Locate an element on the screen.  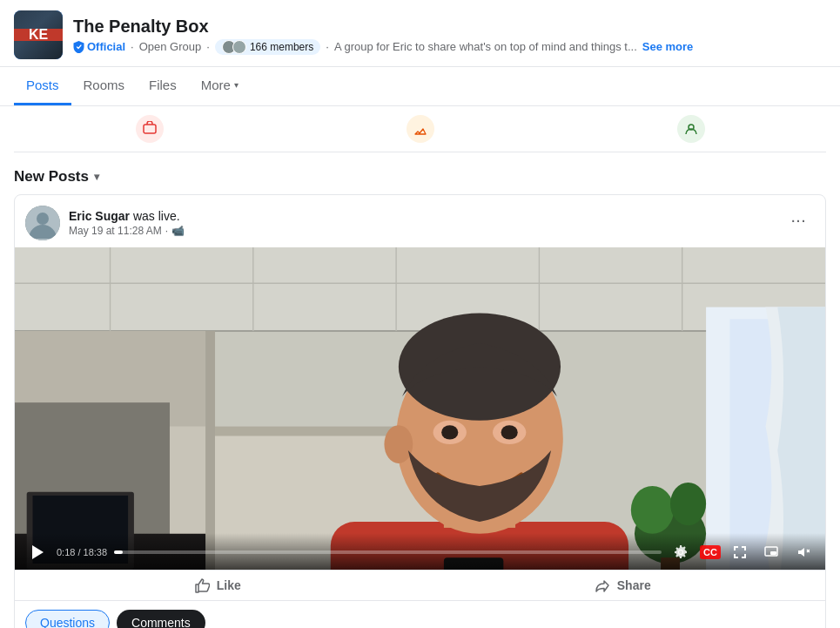
share-label: Share is located at coordinates (634, 585).